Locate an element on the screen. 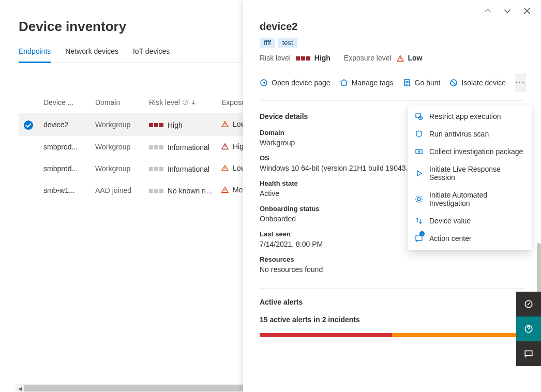  hunt-icon is located at coordinates (407, 83).